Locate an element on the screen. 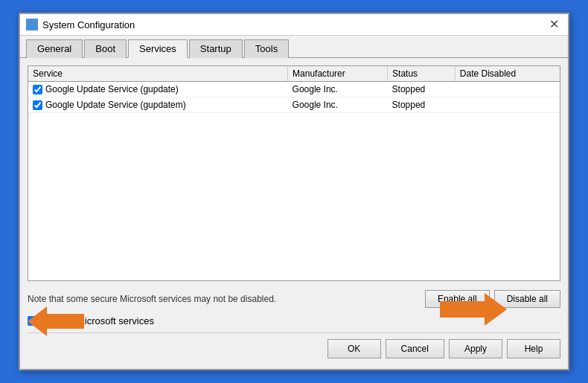 The height and width of the screenshot is (383, 588). ok-button: OK is located at coordinates (354, 349).